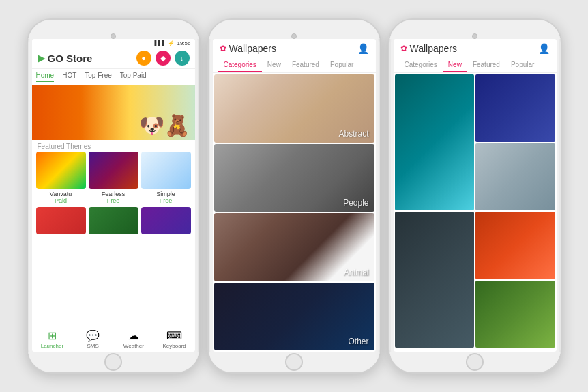  Describe the element at coordinates (295, 48) in the screenshot. I see `wp2-header: ✿ Wallpapers 👤` at that location.